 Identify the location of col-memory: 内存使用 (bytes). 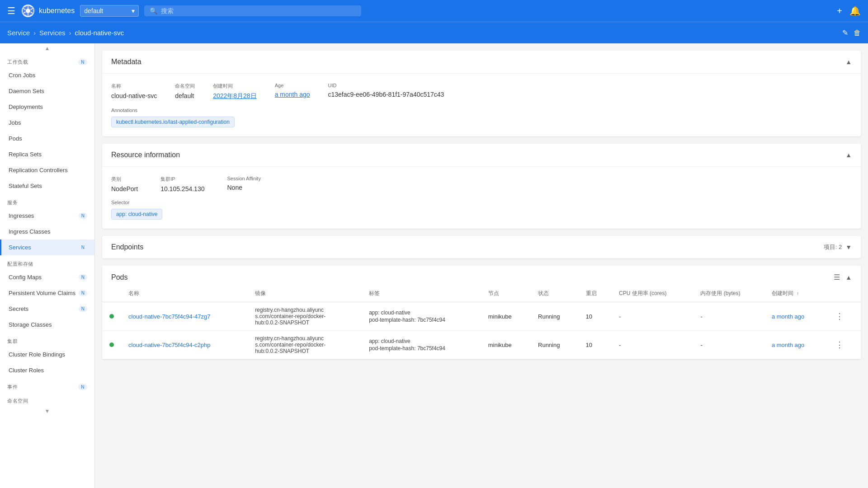
(729, 294).